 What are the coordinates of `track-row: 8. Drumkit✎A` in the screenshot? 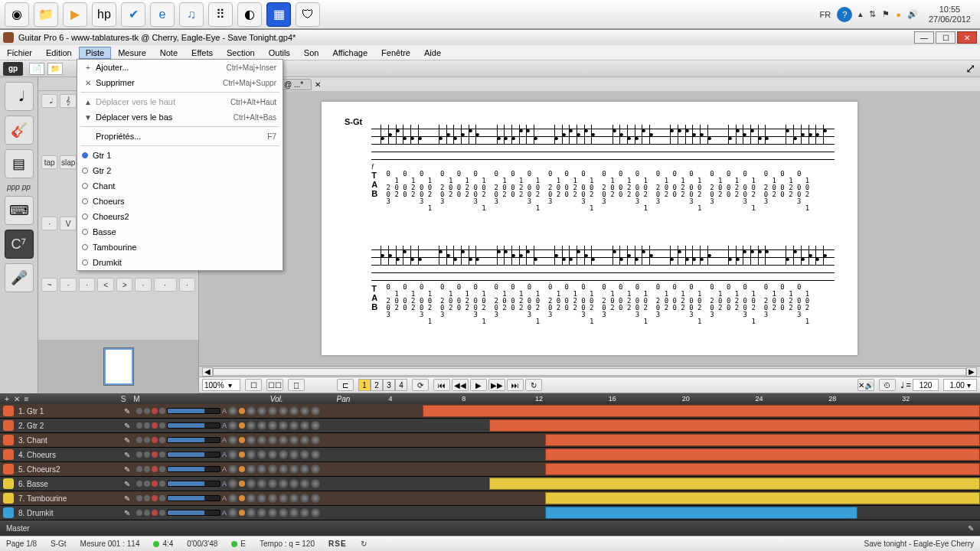 It's located at (490, 513).